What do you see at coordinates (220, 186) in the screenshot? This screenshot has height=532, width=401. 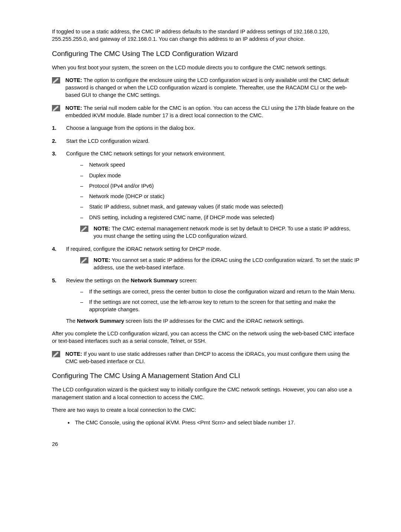 I see `s3-item-c: Protocol (IPv4 and/or IPv6)` at bounding box center [220, 186].